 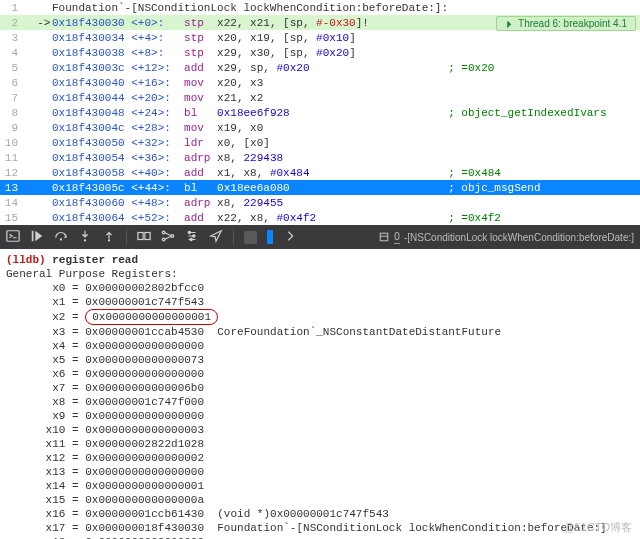 I want to click on asm-code: 0x18f430054 <+36>: adrp x8, 229438, so click(x=346, y=158).